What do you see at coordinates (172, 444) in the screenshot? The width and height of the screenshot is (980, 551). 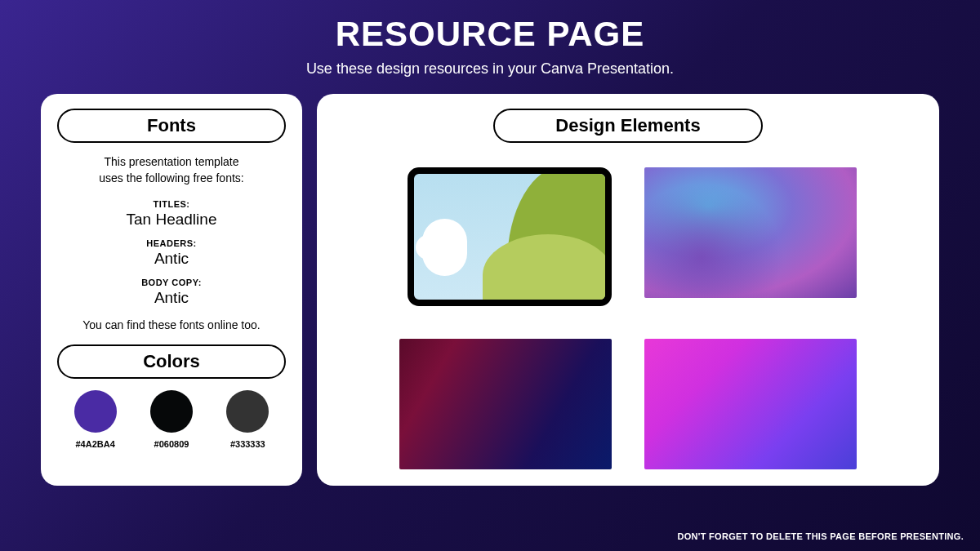 I see `swatch-label: #060809` at bounding box center [172, 444].